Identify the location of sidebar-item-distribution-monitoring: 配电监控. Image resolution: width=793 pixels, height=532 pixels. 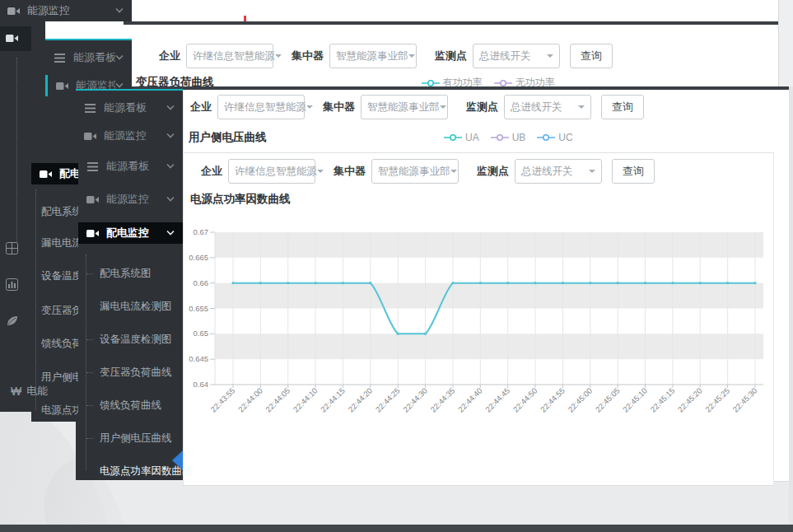
(130, 233).